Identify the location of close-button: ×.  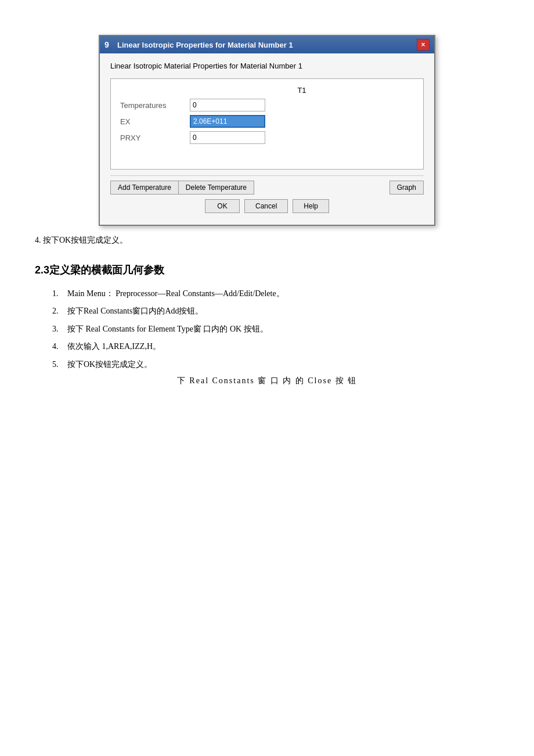
(423, 45).